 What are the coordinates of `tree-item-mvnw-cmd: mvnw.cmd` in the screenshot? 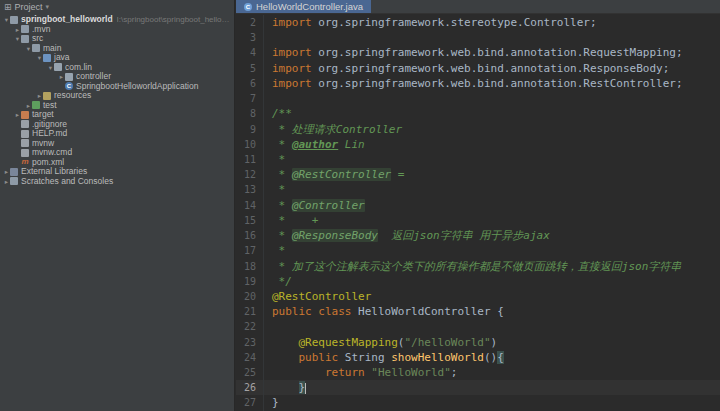 It's located at (117, 153).